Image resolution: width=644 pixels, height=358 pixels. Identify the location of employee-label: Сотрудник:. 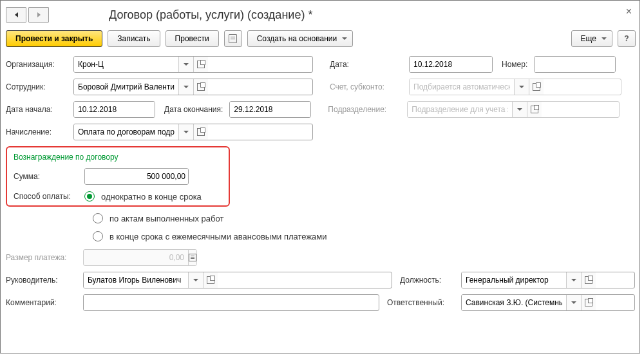
(40, 87).